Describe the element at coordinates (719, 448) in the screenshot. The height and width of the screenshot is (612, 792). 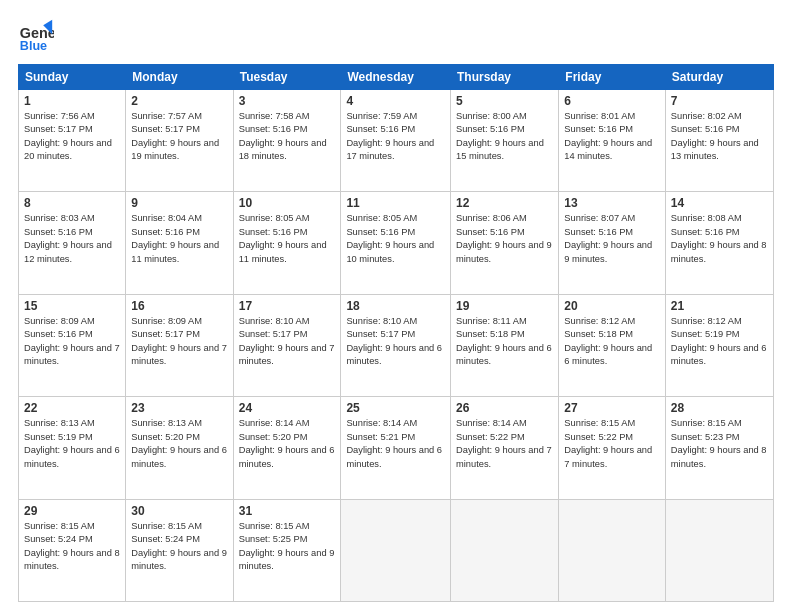
I see `day-cell: 28 Sunrise: 8:15 AM Sunset: 5:23 PM Dayl…` at that location.